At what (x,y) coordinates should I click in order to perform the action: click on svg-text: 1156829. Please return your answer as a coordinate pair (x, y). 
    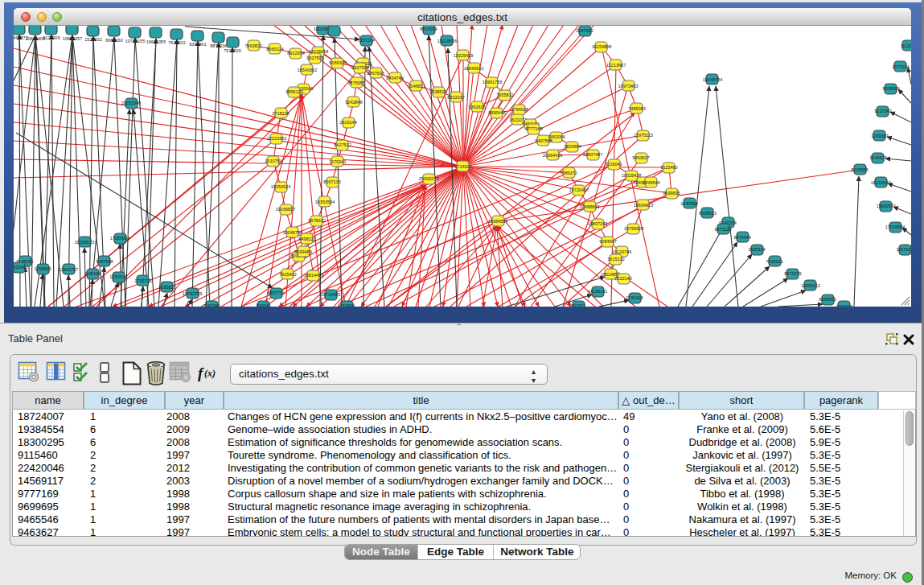
    Looking at the image, I should click on (42, 269).